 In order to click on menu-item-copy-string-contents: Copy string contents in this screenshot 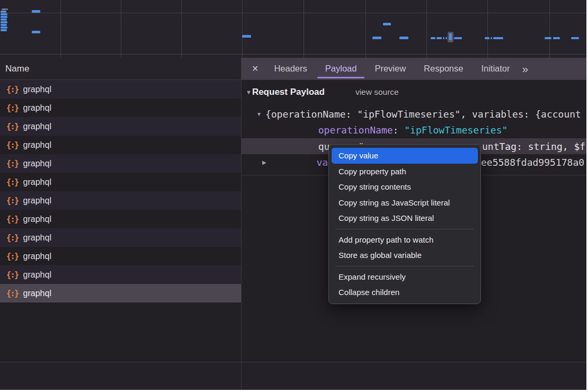, I will do `click(405, 187)`.